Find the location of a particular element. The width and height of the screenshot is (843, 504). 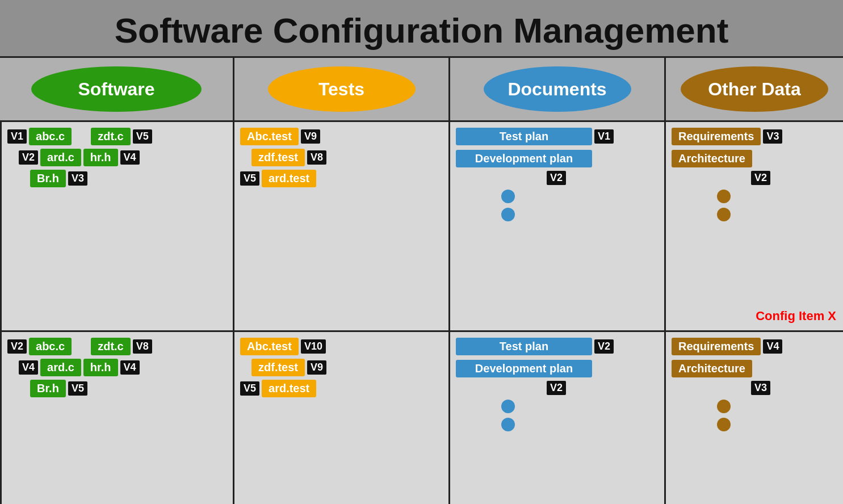

sw-row2: V4 ard.c hr.h V4 is located at coordinates (123, 368).